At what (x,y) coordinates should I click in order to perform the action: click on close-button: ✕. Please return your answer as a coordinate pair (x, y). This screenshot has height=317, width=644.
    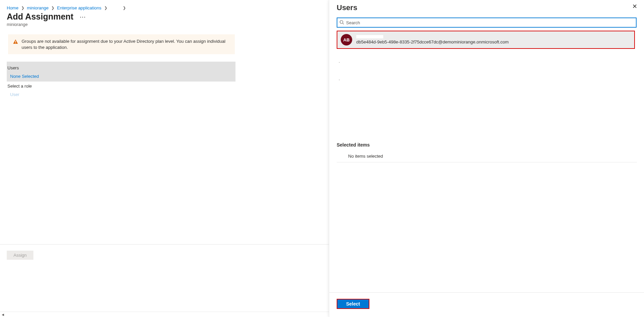
    Looking at the image, I should click on (635, 6).